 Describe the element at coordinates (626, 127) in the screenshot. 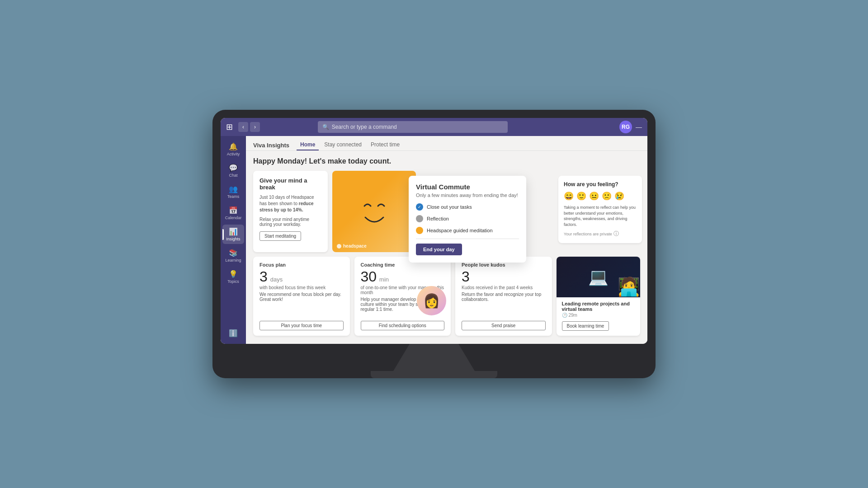

I see `avatar: RG` at that location.